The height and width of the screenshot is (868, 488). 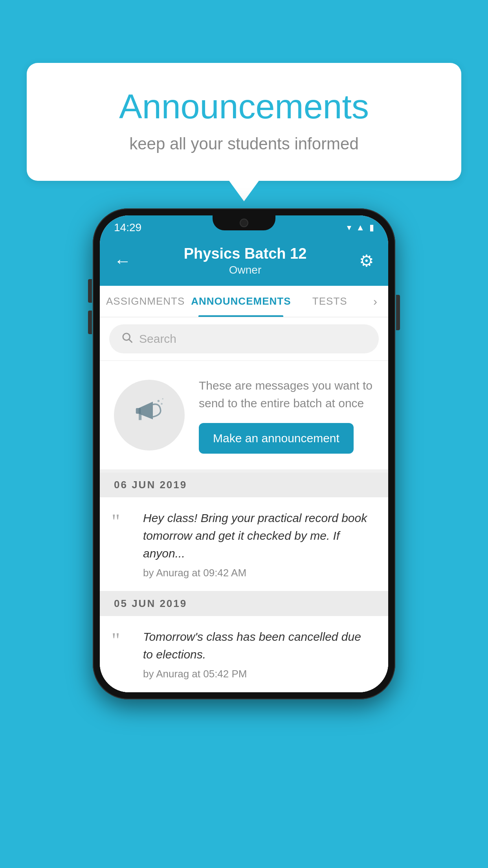 I want to click on date-header-1: 06 JUN 2019, so click(x=244, y=485).